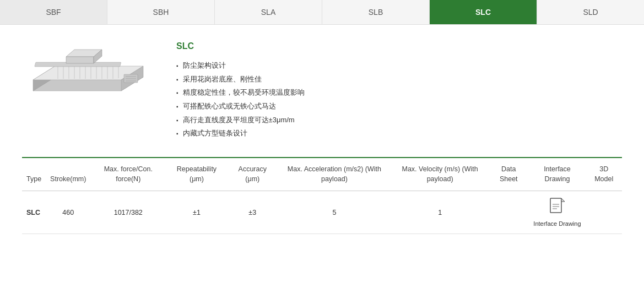 The height and width of the screenshot is (282, 644). I want to click on col-header-max_accel: Max. Acceleration (m/s2) (With payload), so click(335, 175).